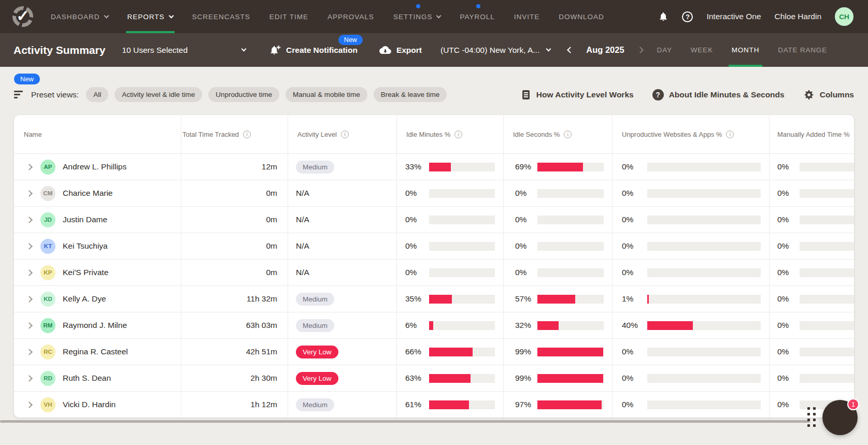  What do you see at coordinates (244, 94) in the screenshot?
I see `chip-unproductive: Unproductive time` at bounding box center [244, 94].